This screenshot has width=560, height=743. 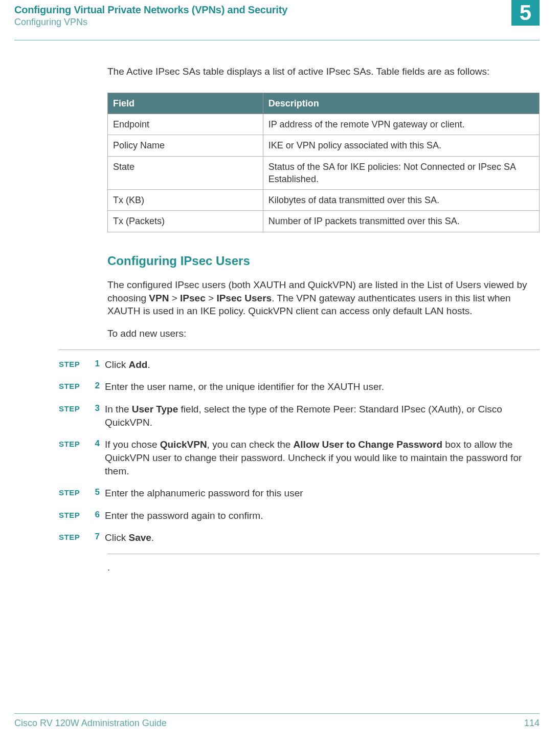 I want to click on table-cell-field: Policy Name, so click(x=186, y=145).